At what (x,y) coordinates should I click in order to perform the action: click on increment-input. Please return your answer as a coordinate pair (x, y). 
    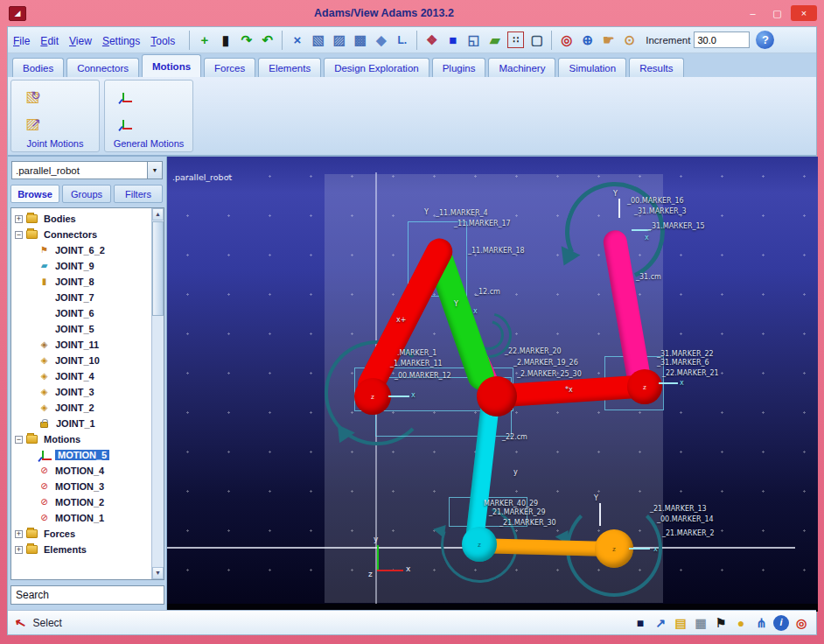
    Looking at the image, I should click on (722, 40).